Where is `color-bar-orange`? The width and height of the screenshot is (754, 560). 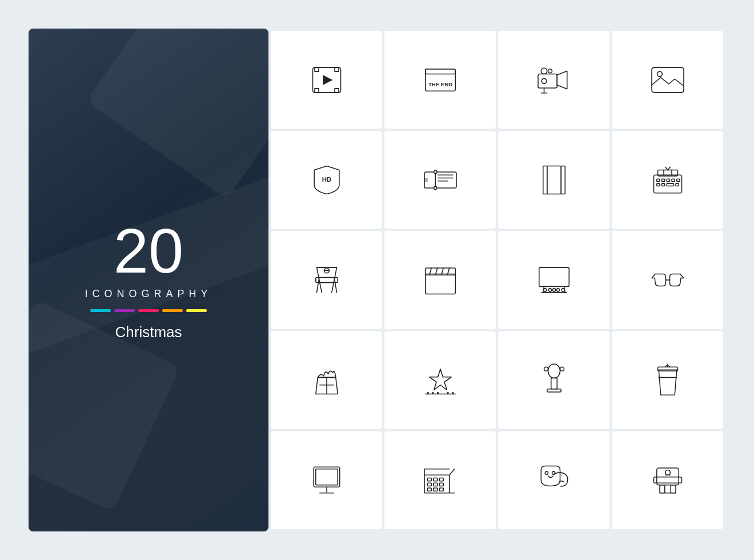 color-bar-orange is located at coordinates (173, 311).